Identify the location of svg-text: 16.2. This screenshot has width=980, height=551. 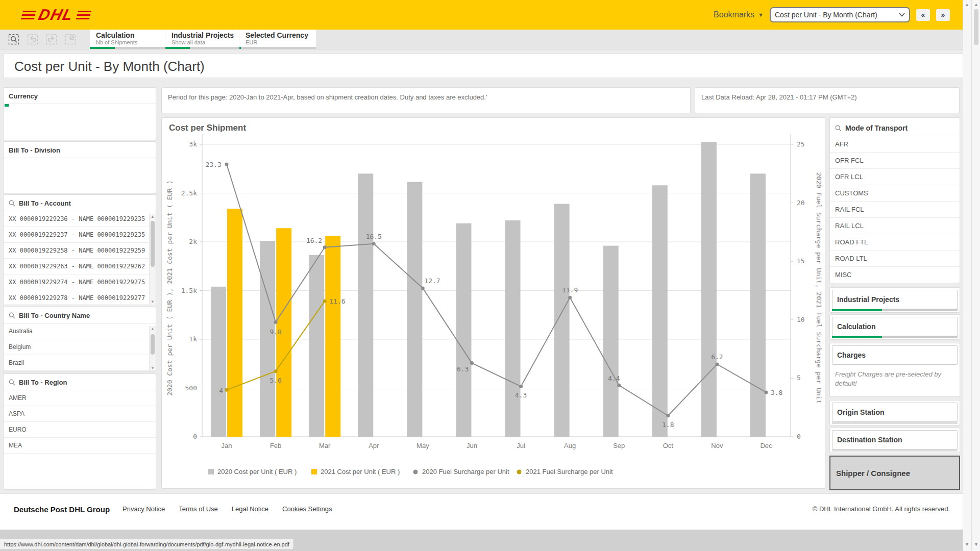
(314, 241).